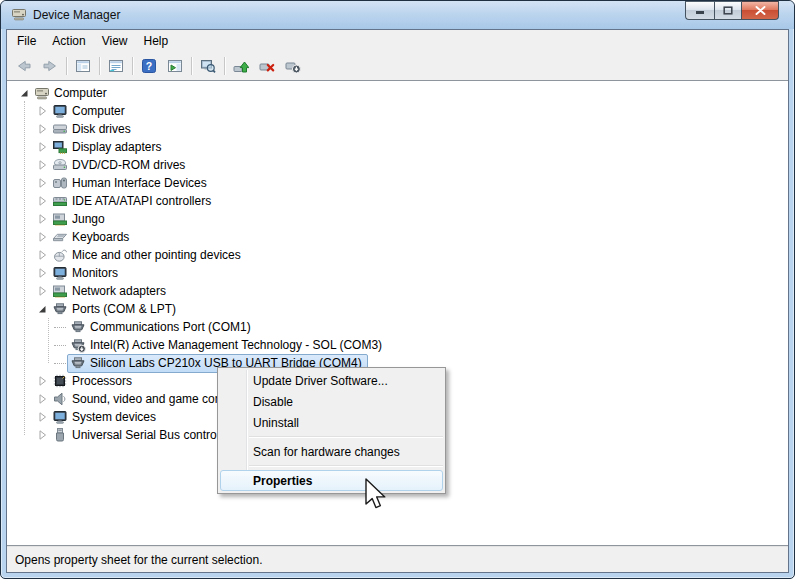  I want to click on tree-item: Communications Port (COM1), so click(420, 327).